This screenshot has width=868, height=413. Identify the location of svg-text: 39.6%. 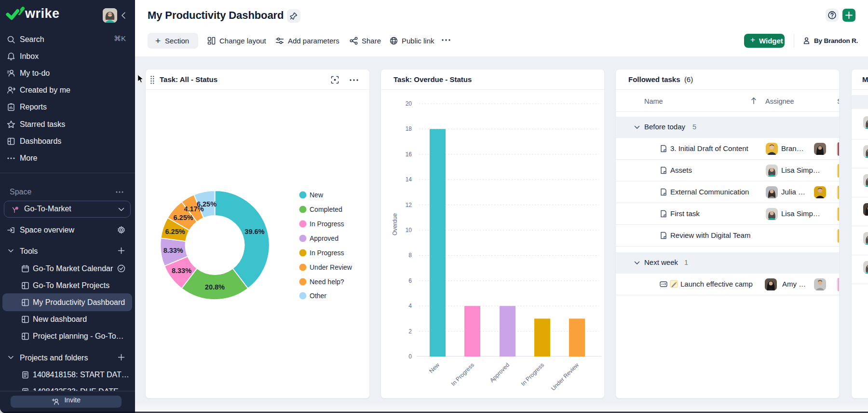
(255, 232).